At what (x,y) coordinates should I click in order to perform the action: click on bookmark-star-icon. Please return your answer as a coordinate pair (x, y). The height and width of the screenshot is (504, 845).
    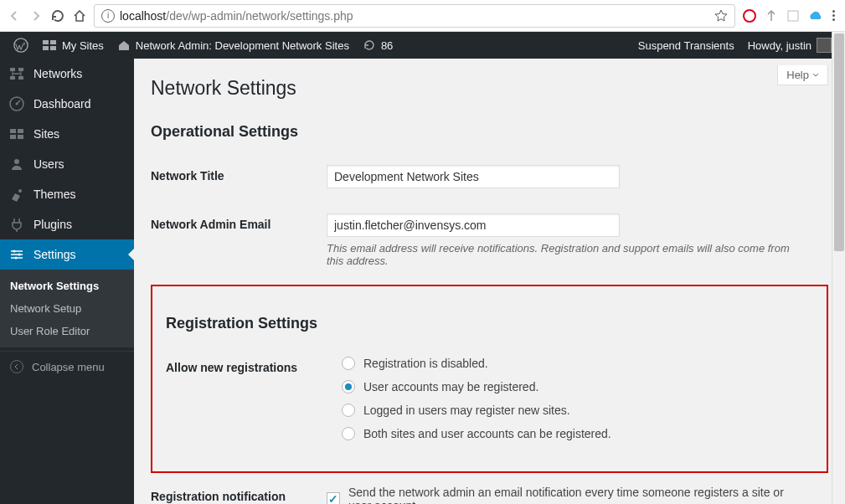
    Looking at the image, I should click on (721, 16).